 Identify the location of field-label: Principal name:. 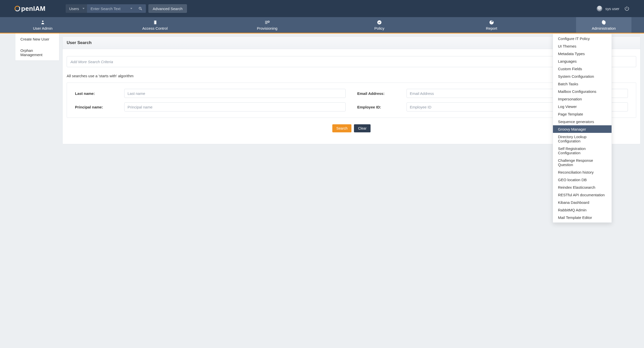
(100, 107).